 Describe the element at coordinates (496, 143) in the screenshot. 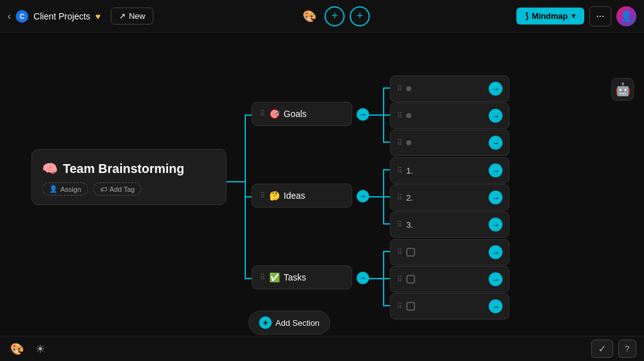

I see `expand-g3-button: →` at that location.